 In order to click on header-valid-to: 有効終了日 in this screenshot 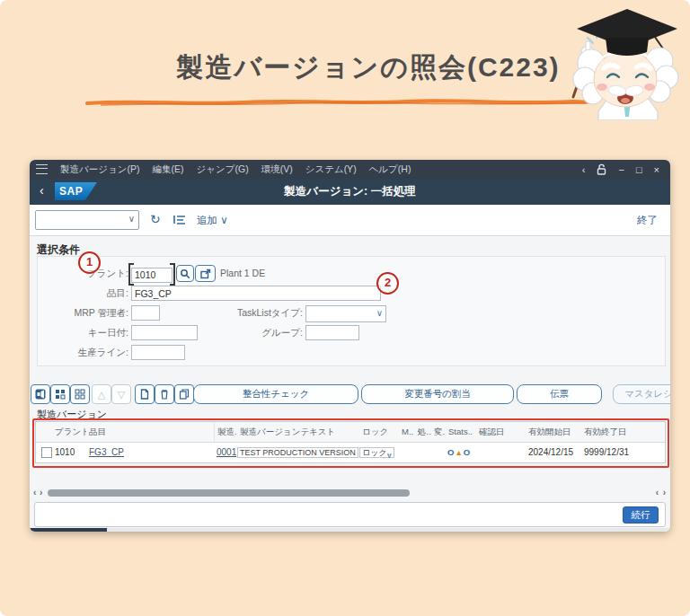, I will do `click(624, 432)`.